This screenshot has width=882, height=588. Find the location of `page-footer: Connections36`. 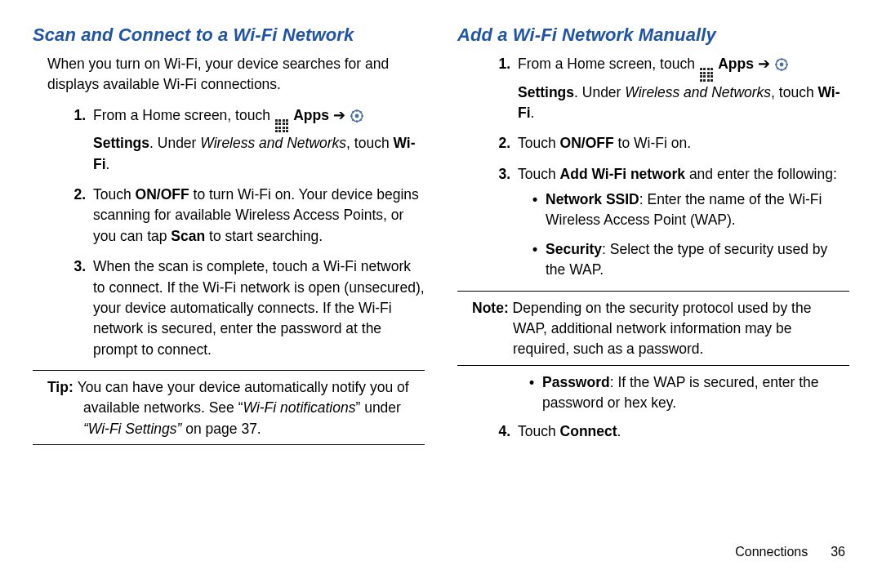

page-footer: Connections36 is located at coordinates (791, 552).